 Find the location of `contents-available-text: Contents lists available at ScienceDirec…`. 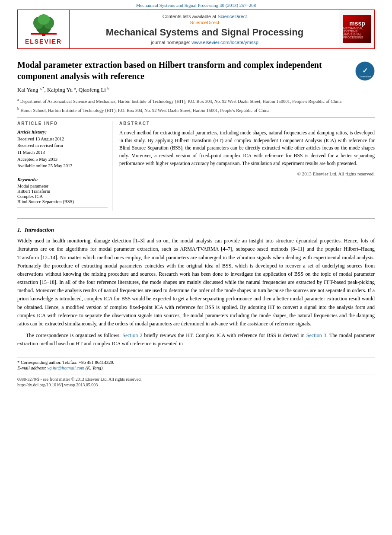

contents-available-text: Contents lists available at ScienceDirec… is located at coordinates (205, 16).